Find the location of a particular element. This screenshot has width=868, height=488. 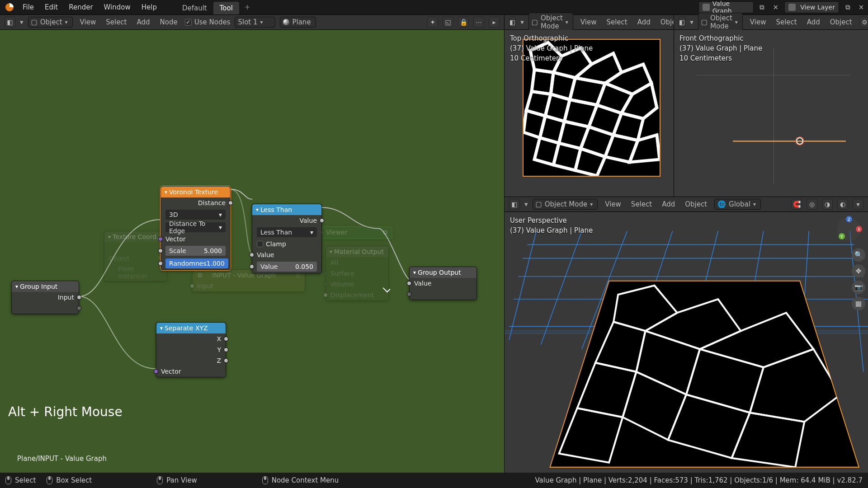

nav-gizmo: X Z Y is located at coordinates (849, 229).